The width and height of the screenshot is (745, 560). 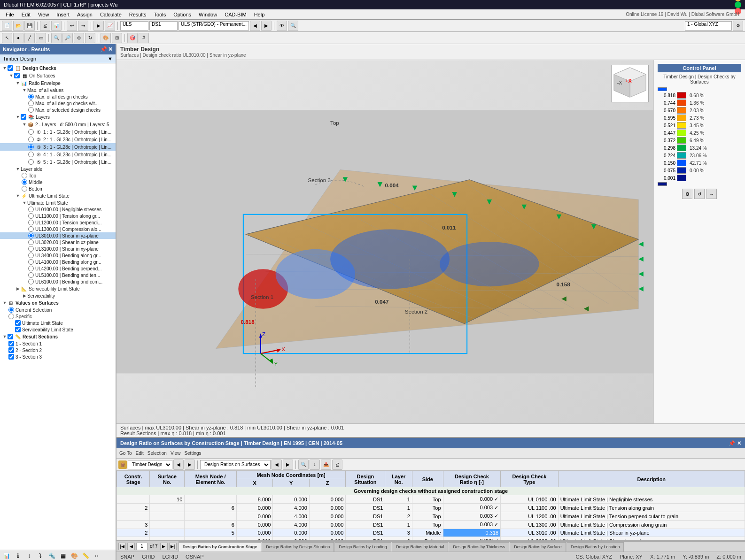 I want to click on ul1200-radio, so click(x=31, y=222).